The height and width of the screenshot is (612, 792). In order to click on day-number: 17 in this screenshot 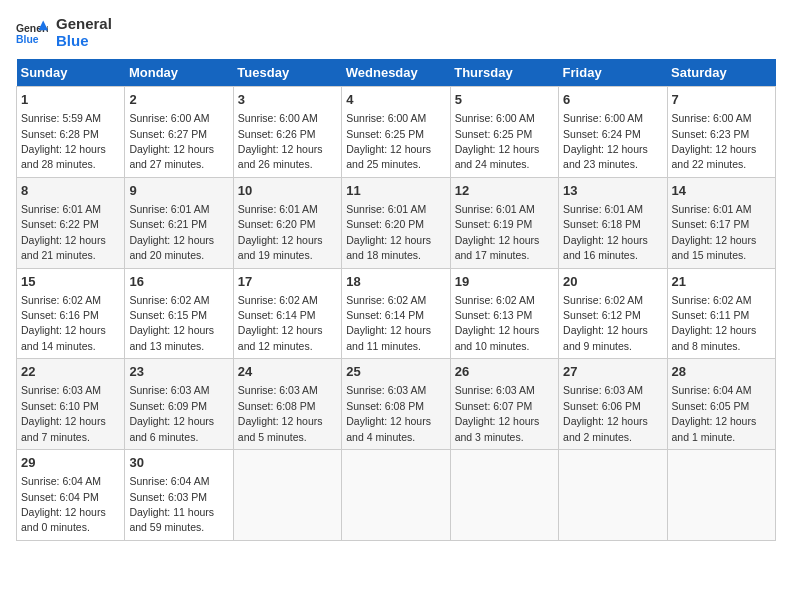, I will do `click(288, 282)`.